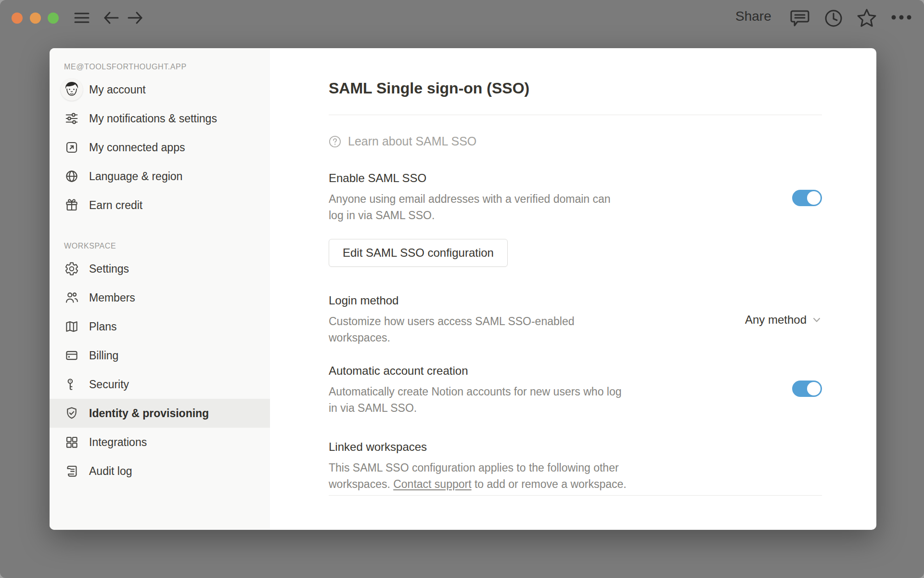 The image size is (924, 578). I want to click on sidebar-item-label: Language & region, so click(136, 176).